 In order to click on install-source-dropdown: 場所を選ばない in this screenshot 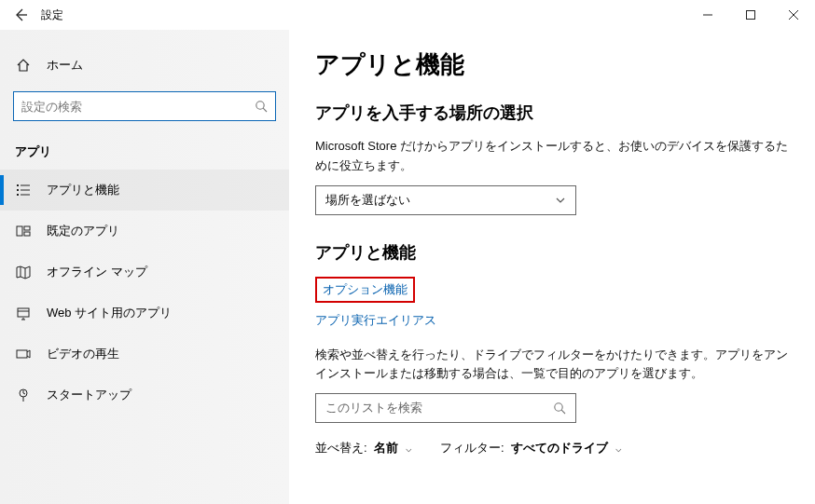, I will do `click(446, 200)`.